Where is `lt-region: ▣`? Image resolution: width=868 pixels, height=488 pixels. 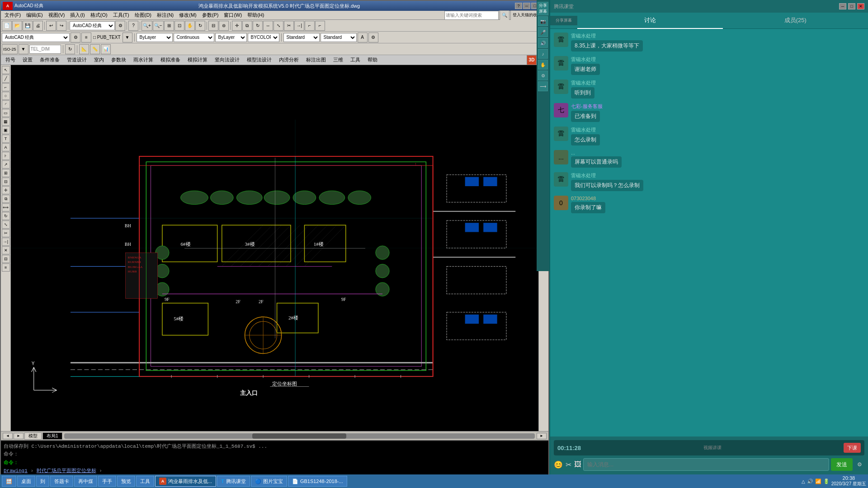 lt-region: ▣ is located at coordinates (6, 130).